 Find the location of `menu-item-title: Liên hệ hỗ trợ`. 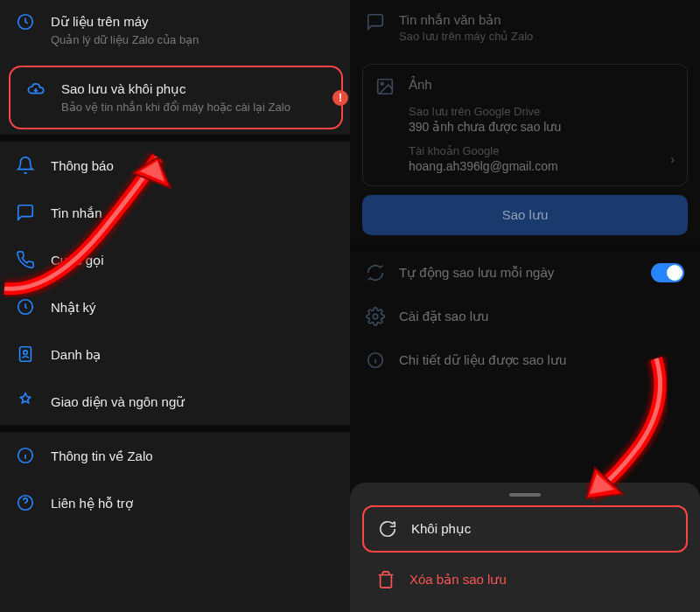

menu-item-title: Liên hệ hỗ trợ is located at coordinates (92, 504).